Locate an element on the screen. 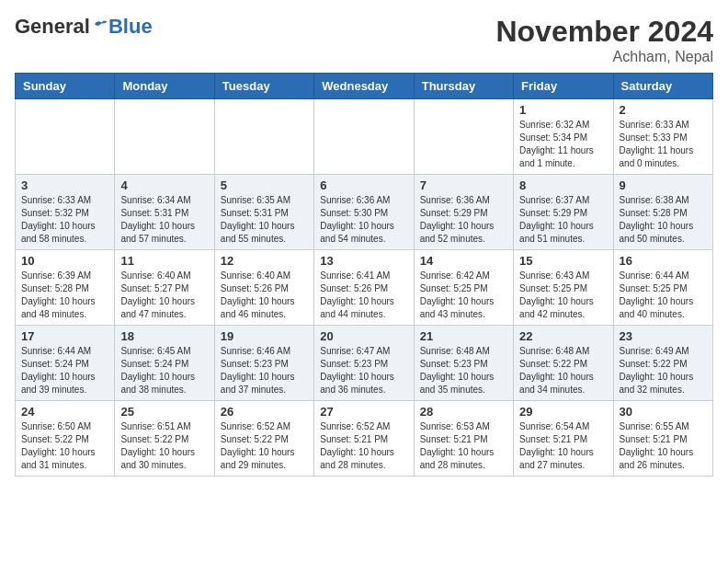 The width and height of the screenshot is (728, 563). day-info: Sunrise: 6:48 AM Sunset: 5:23 PM Dayligh… is located at coordinates (463, 371).